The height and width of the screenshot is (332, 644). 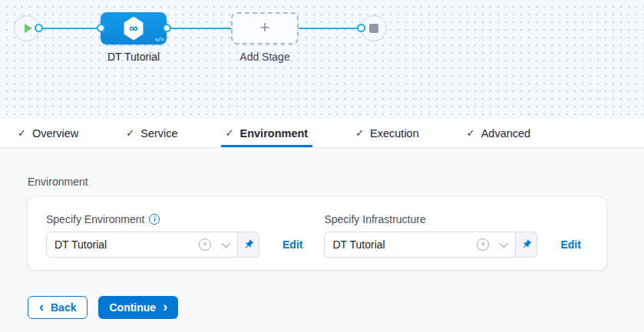 What do you see at coordinates (55, 133) in the screenshot?
I see `tab-label: Overview` at bounding box center [55, 133].